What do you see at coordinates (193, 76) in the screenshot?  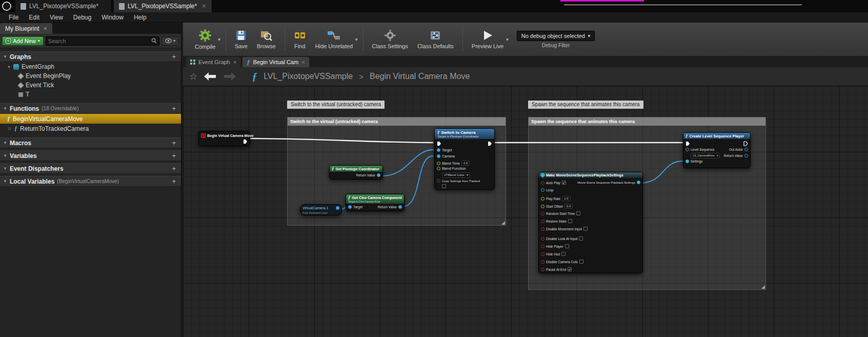 I see `bookmark-star-icon: ☆` at bounding box center [193, 76].